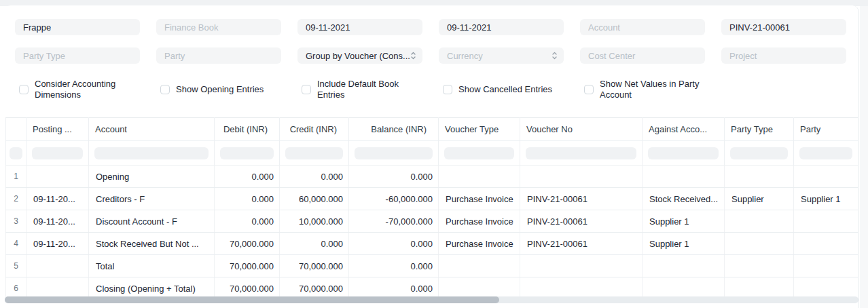  Describe the element at coordinates (219, 56) in the screenshot. I see `party-filter-input` at that location.